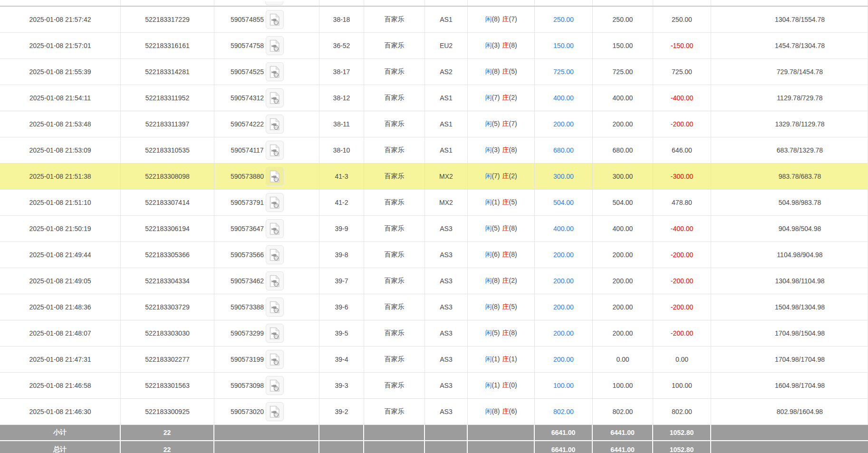 The width and height of the screenshot is (868, 453). I want to click on game-number-group: 590573199, so click(257, 359).